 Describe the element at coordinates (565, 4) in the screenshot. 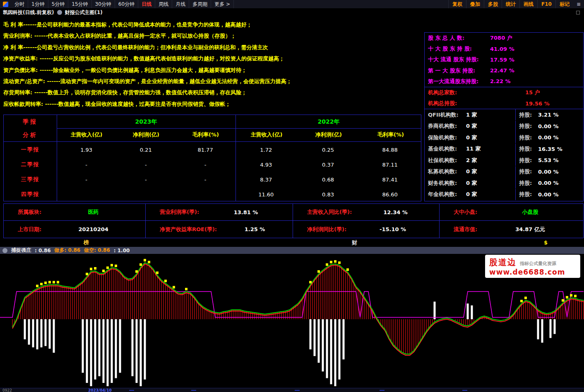

I see `tool-mark: 标记` at that location.